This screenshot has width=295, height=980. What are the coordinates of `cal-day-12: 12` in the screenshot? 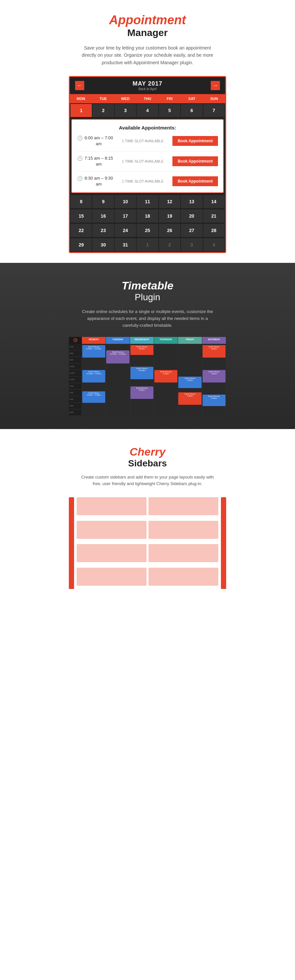 It's located at (170, 202).